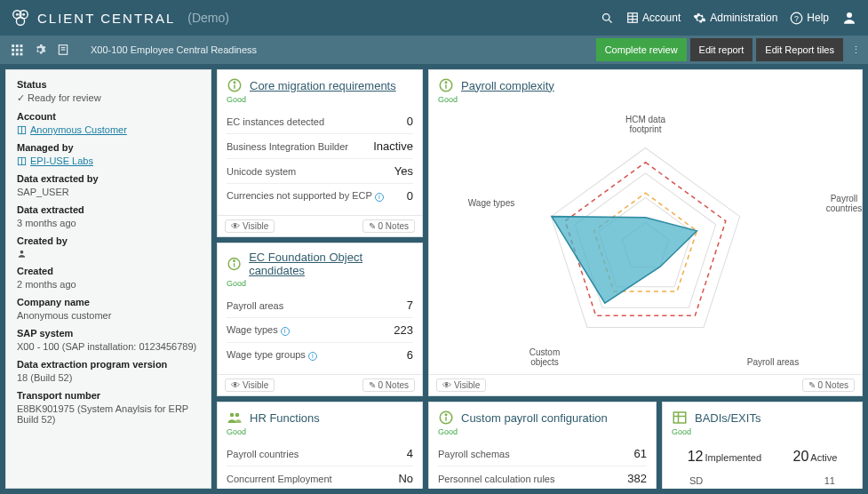 Image resolution: width=868 pixels, height=494 pixels. What do you see at coordinates (284, 418) in the screenshot?
I see `panel-title: HR Functions` at bounding box center [284, 418].